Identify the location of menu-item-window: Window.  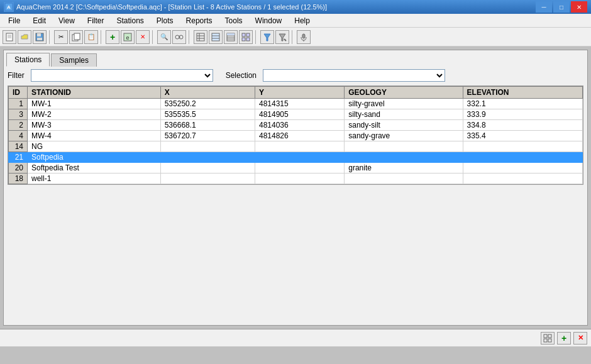
(269, 21).